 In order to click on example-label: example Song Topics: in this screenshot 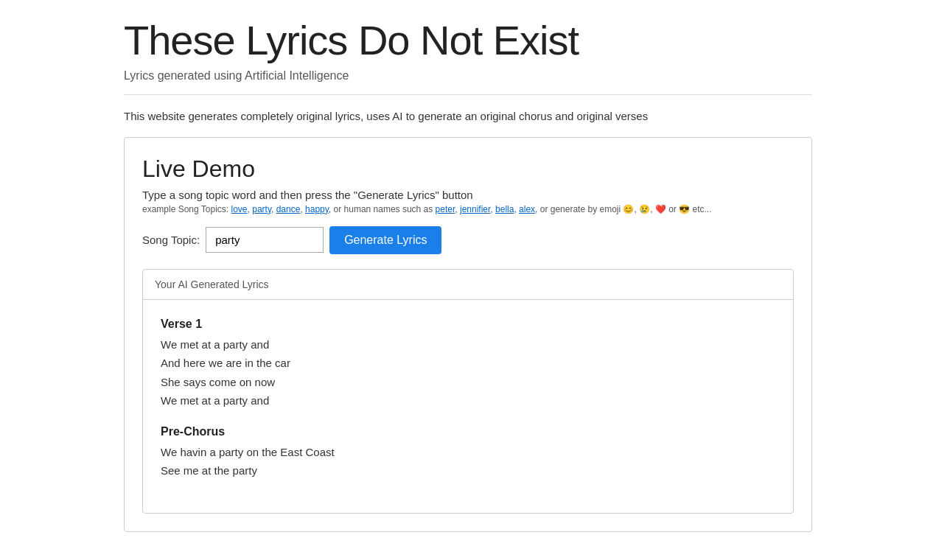, I will do `click(187, 209)`.